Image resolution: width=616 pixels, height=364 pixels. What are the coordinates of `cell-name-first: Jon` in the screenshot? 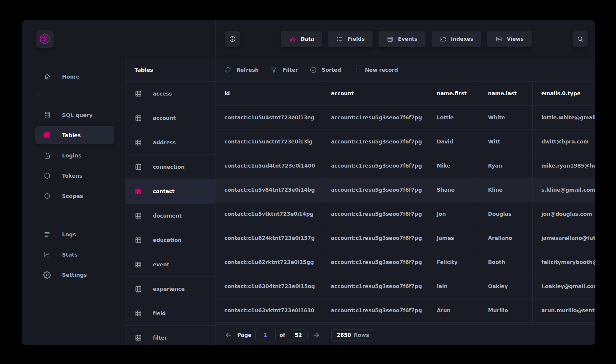 It's located at (453, 214).